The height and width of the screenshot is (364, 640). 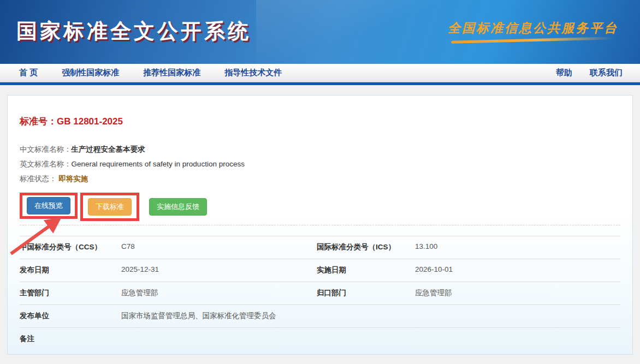 I want to click on status-label: 标准状态：, so click(x=38, y=179).